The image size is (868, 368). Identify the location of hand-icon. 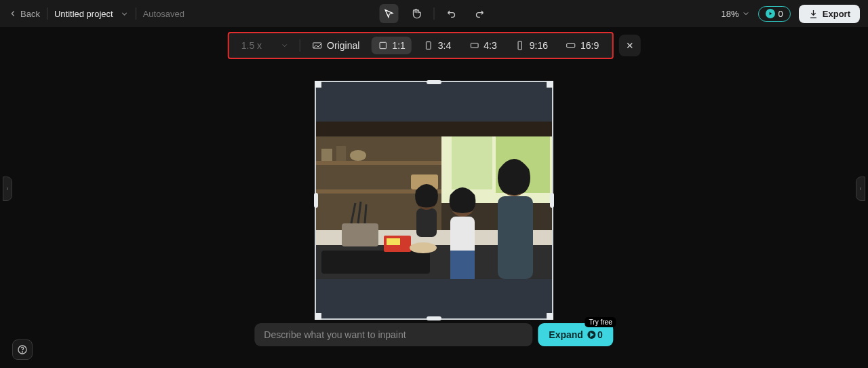
(416, 14).